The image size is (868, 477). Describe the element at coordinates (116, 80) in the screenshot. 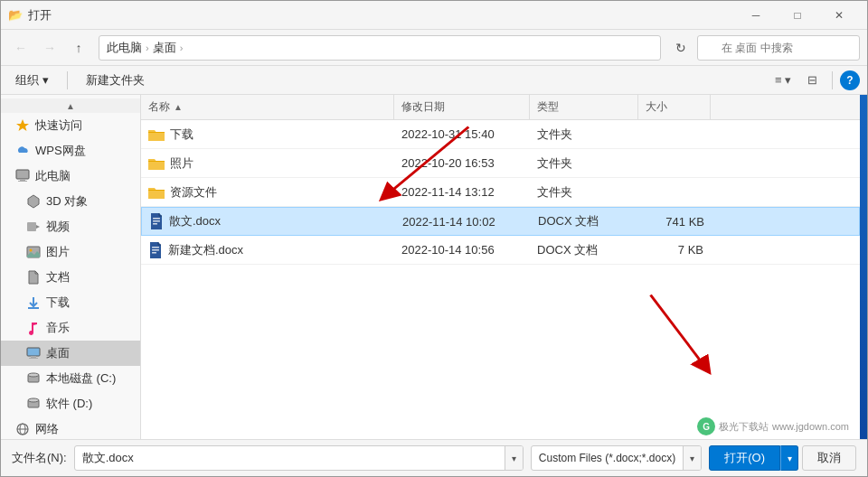

I see `new-folder-button: 新建文件夹` at that location.